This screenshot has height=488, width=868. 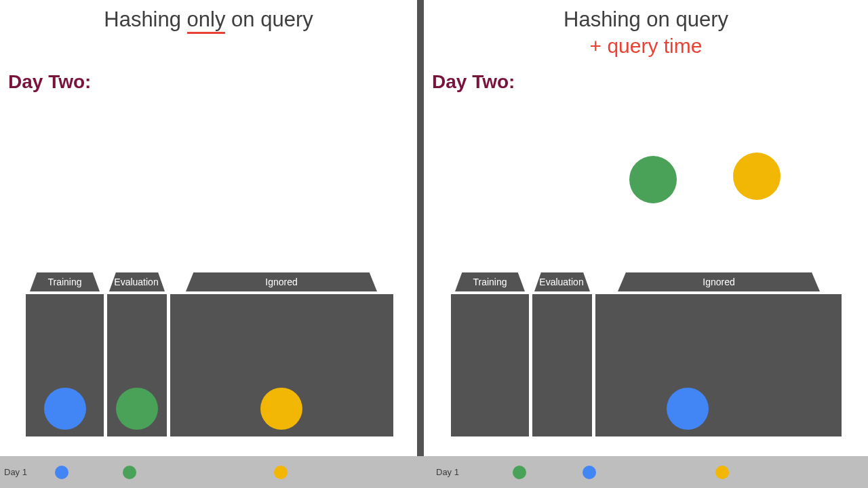 I want to click on tl-left-dot-blue, so click(x=62, y=472).